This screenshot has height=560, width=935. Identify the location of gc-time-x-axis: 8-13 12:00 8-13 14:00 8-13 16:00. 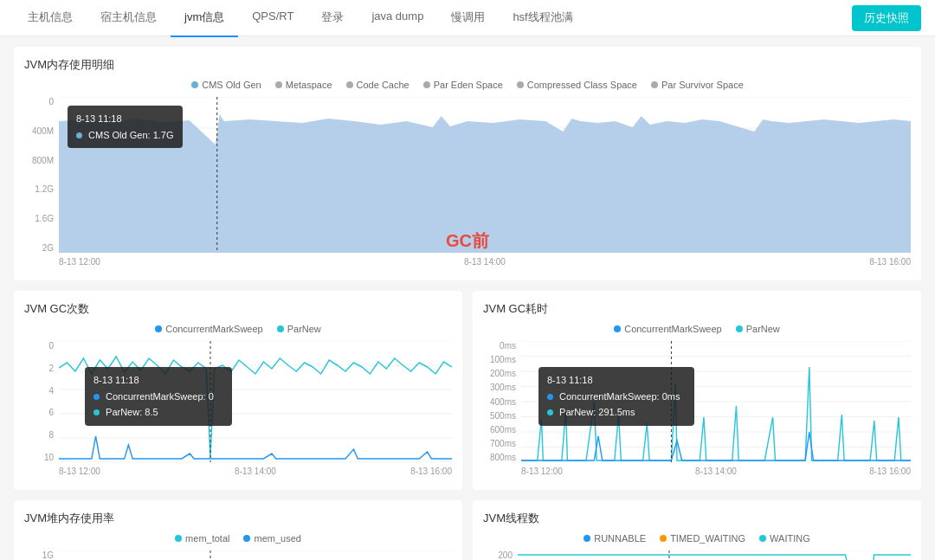
(716, 471).